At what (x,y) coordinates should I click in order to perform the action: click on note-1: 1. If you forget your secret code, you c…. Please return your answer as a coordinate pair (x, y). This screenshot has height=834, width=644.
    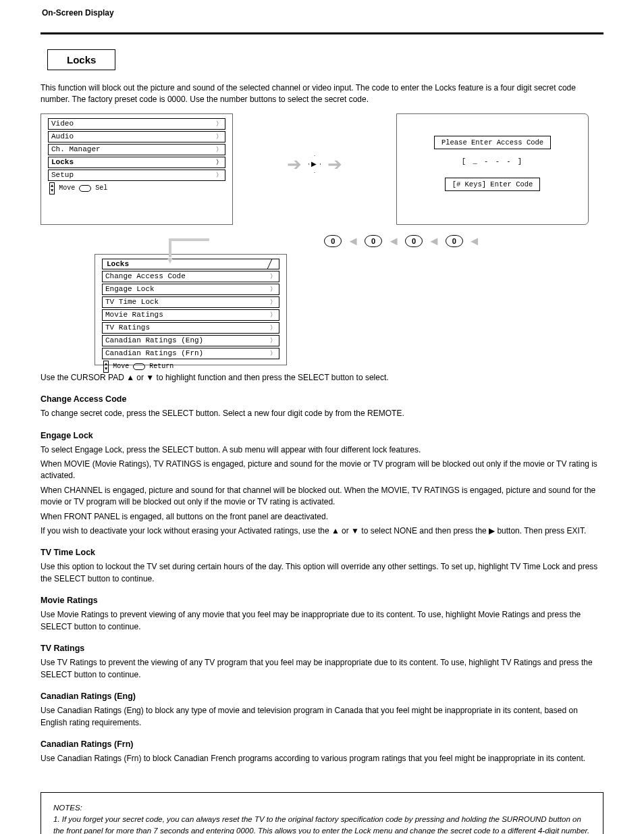
    Looking at the image, I should click on (322, 824).